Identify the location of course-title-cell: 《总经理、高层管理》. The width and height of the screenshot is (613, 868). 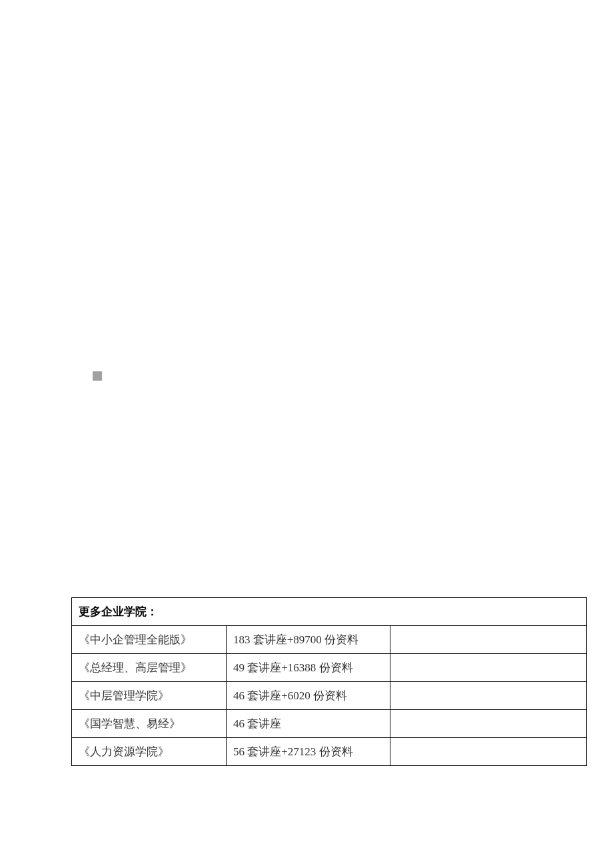
(149, 668).